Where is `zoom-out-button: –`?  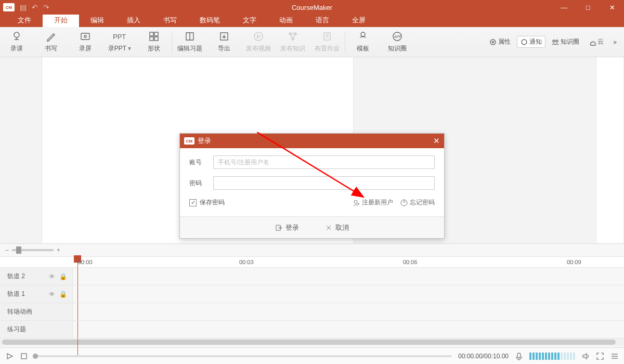
zoom-out-button: – is located at coordinates (7, 250).